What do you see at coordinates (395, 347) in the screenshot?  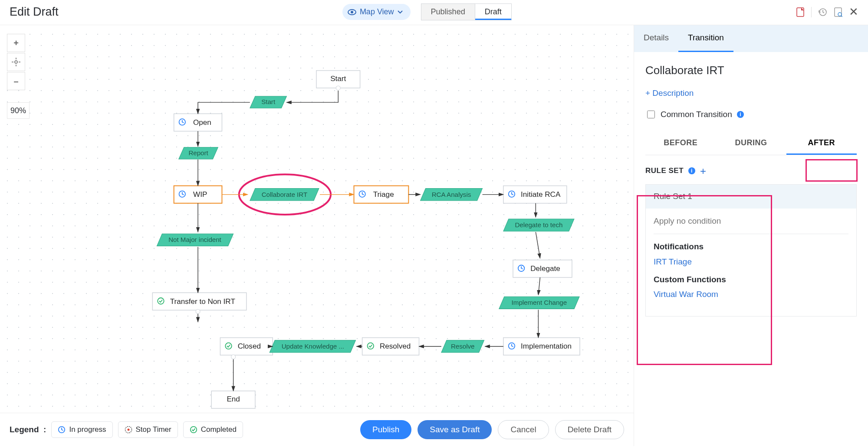 I see `svg-text: Resolved` at bounding box center [395, 347].